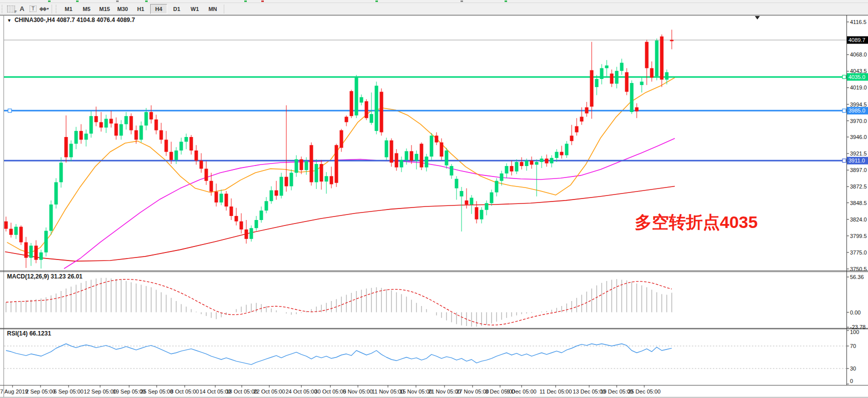  What do you see at coordinates (330, 392) in the screenshot?
I see `svg-text: 30 Oct 05:00` at bounding box center [330, 392].